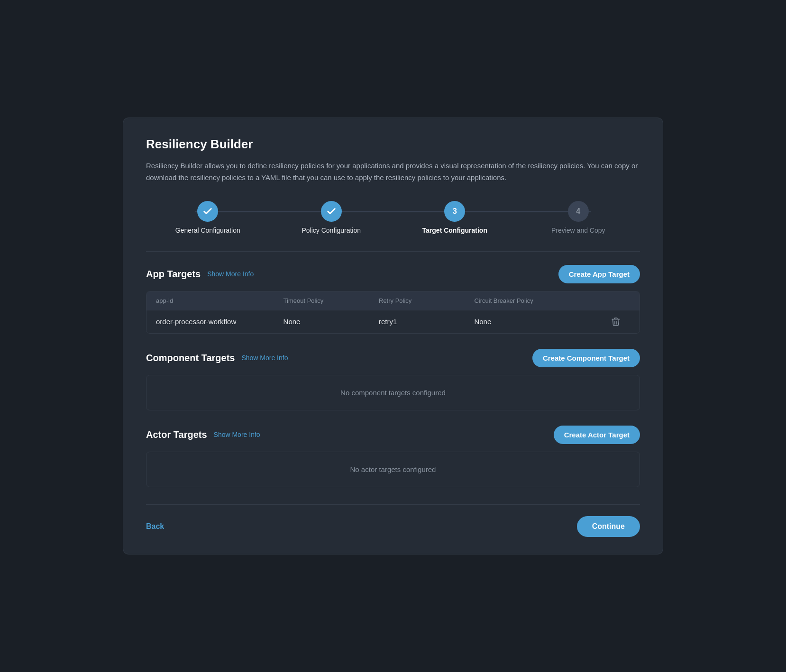  What do you see at coordinates (393, 144) in the screenshot?
I see `page-title: Resiliency Builder` at bounding box center [393, 144].